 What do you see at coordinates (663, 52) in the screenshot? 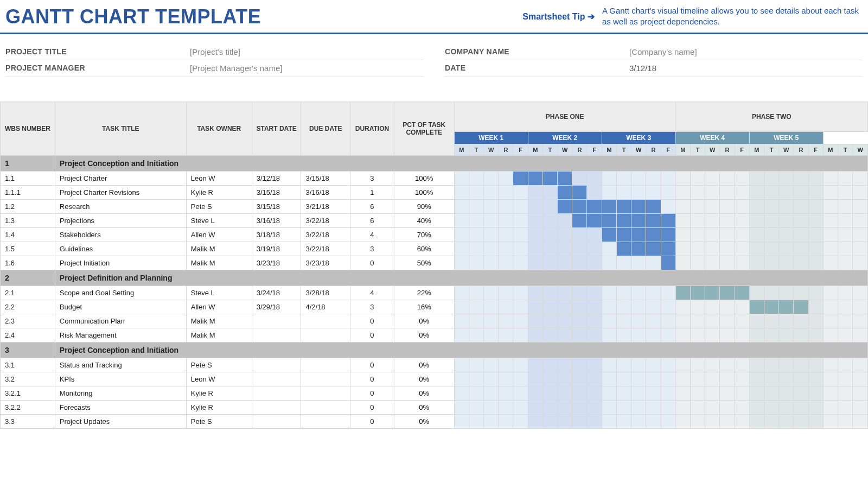
I see `company-name-value: [Company's name]` at bounding box center [663, 52].